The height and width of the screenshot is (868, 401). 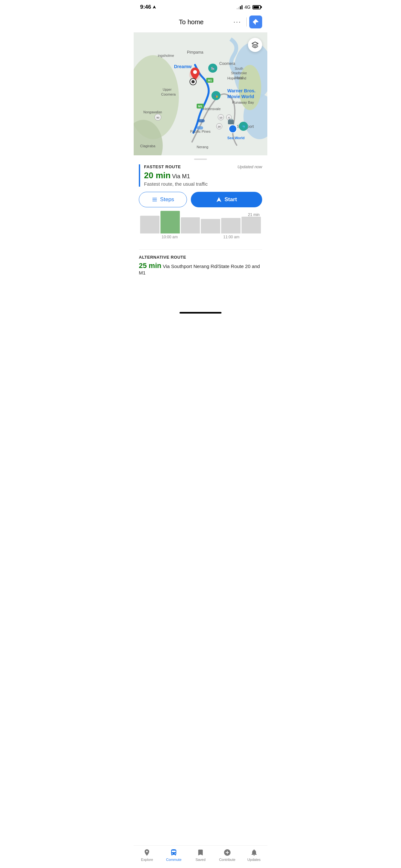 I want to click on alt-route-time: 25 min, so click(x=150, y=266).